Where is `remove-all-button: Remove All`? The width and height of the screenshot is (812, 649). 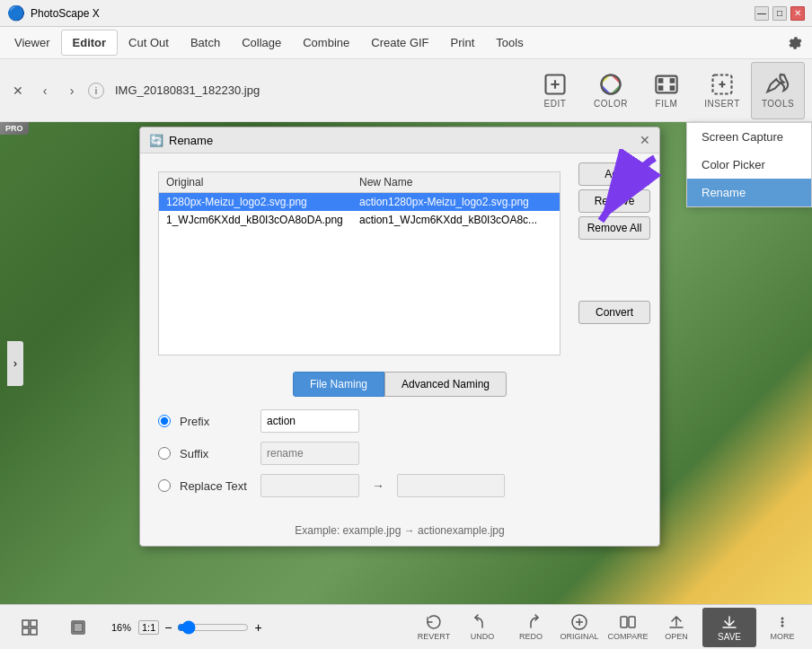 remove-all-button: Remove All is located at coordinates (614, 228).